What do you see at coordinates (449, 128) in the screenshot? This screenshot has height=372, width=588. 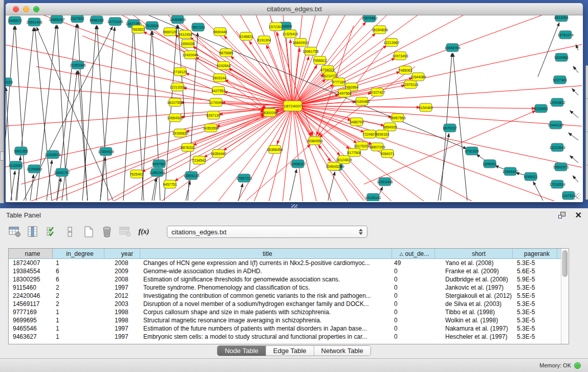 I see `graph-node: 8679197` at bounding box center [449, 128].